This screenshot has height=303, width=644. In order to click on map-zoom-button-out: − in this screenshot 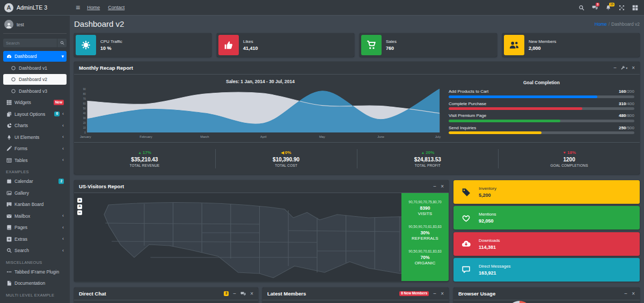, I will do `click(79, 212)`.